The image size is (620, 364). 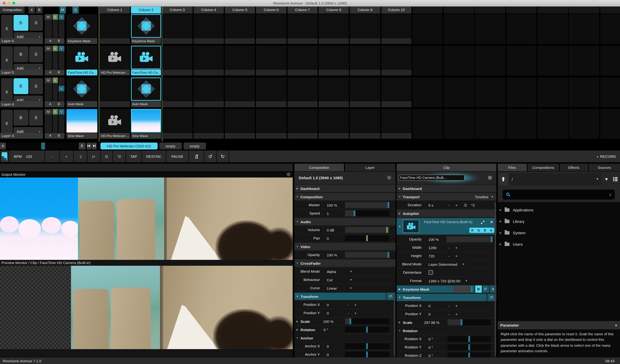 I want to click on path-dropdown: / ▼, so click(x=555, y=179).